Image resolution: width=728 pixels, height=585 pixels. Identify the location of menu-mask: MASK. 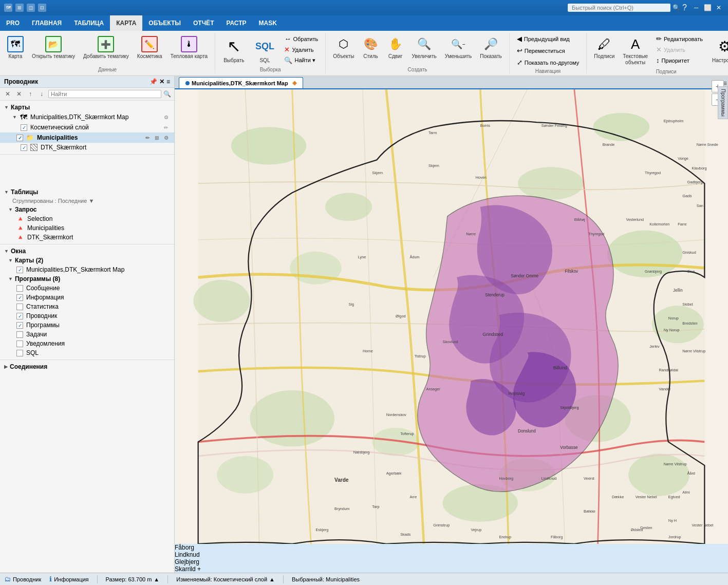
(268, 23).